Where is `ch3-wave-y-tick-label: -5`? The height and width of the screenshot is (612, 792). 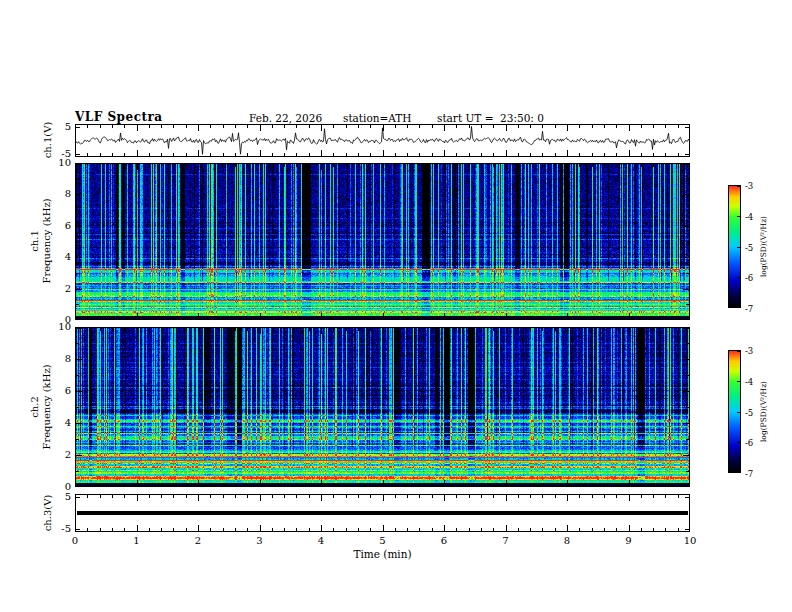 ch3-wave-y-tick-label: -5 is located at coordinates (53, 529).